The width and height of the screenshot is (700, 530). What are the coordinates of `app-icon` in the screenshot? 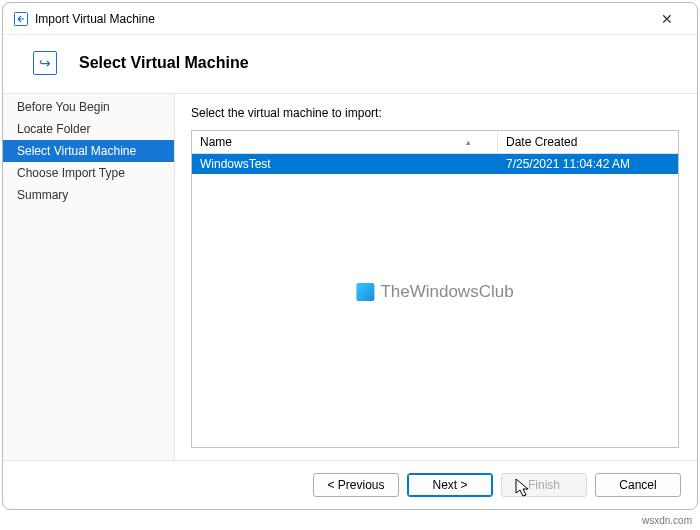 It's located at (21, 19).